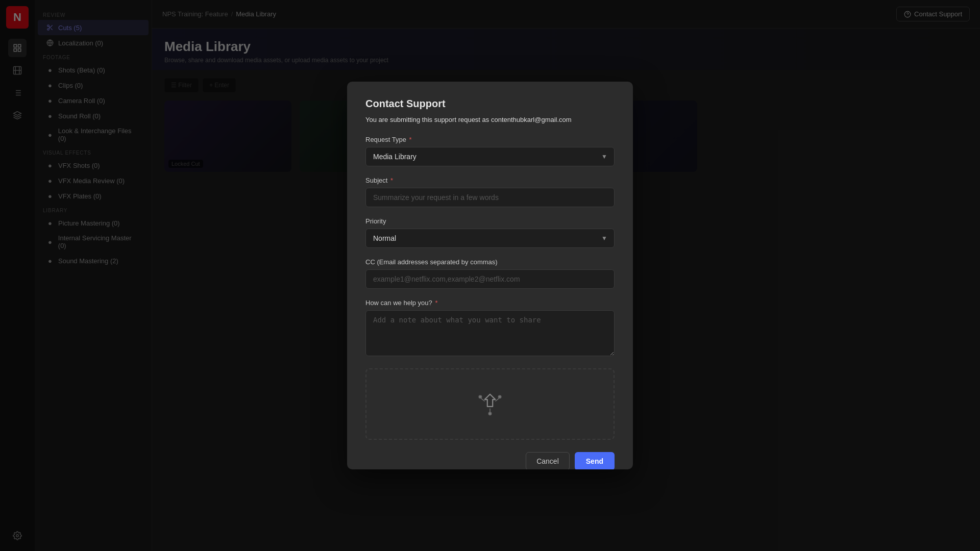  I want to click on required-star-request-type: *, so click(410, 140).